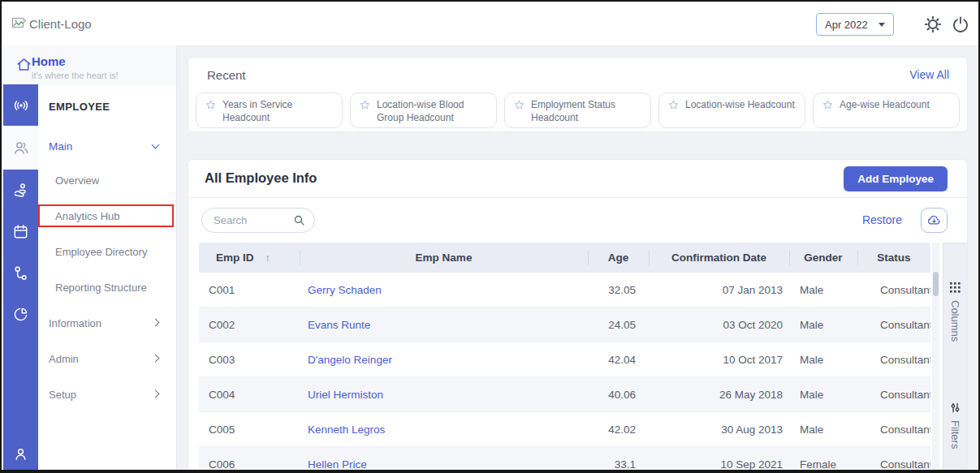 Image resolution: width=980 pixels, height=473 pixels. I want to click on view-all-link: View All, so click(929, 75).